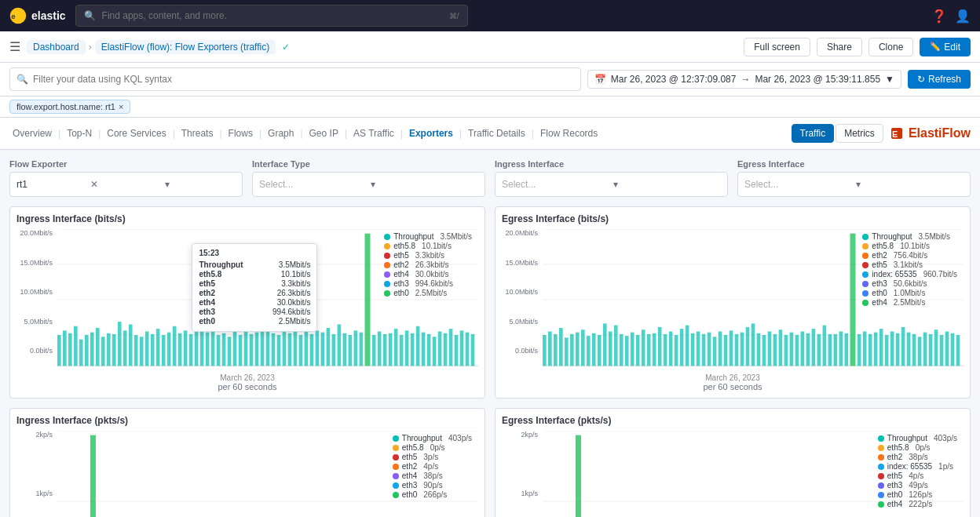 The width and height of the screenshot is (980, 517). I want to click on flow-exporter-filter: Flow Exporter rt1 ✕ ▾, so click(126, 178).